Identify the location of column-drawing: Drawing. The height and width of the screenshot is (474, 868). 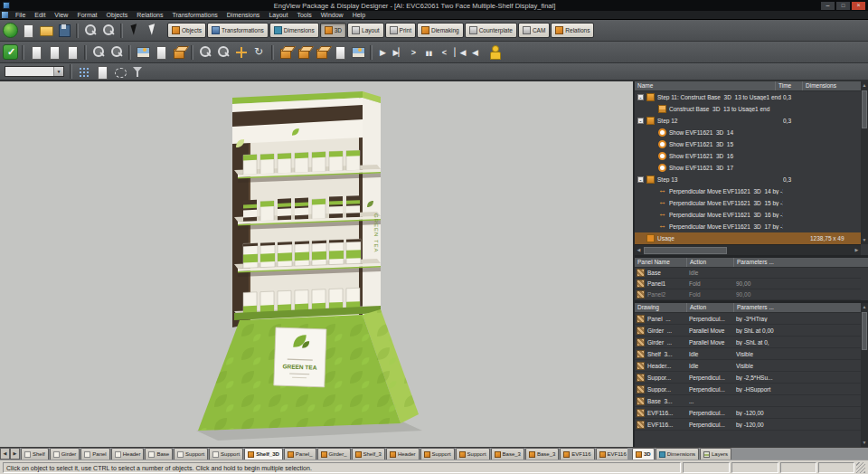
(661, 308).